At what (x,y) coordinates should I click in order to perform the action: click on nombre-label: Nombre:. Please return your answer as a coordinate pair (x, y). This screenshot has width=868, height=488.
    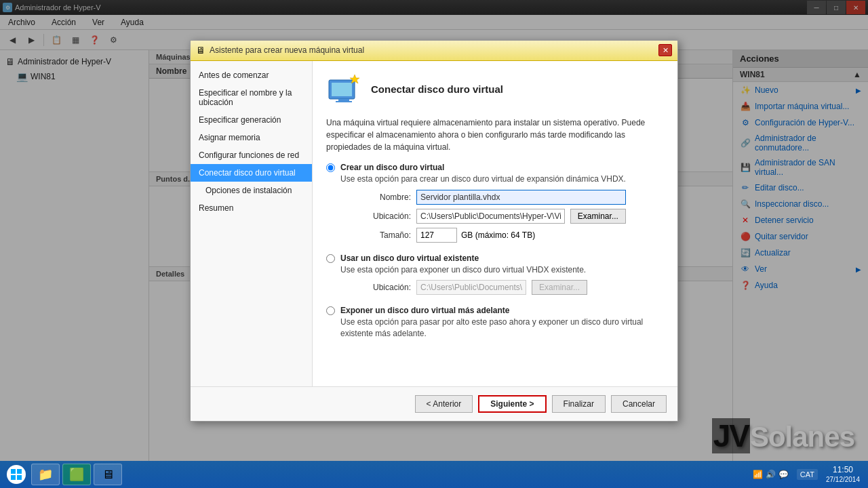
    Looking at the image, I should click on (384, 197).